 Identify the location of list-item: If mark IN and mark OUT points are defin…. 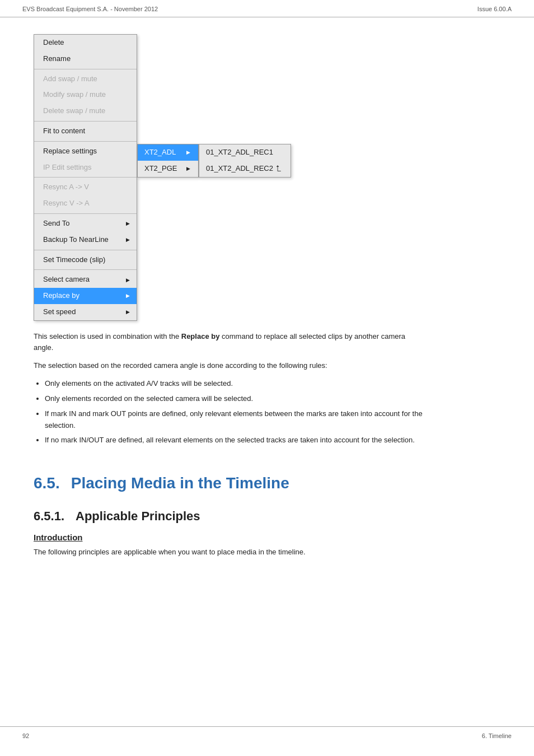
(235, 420).